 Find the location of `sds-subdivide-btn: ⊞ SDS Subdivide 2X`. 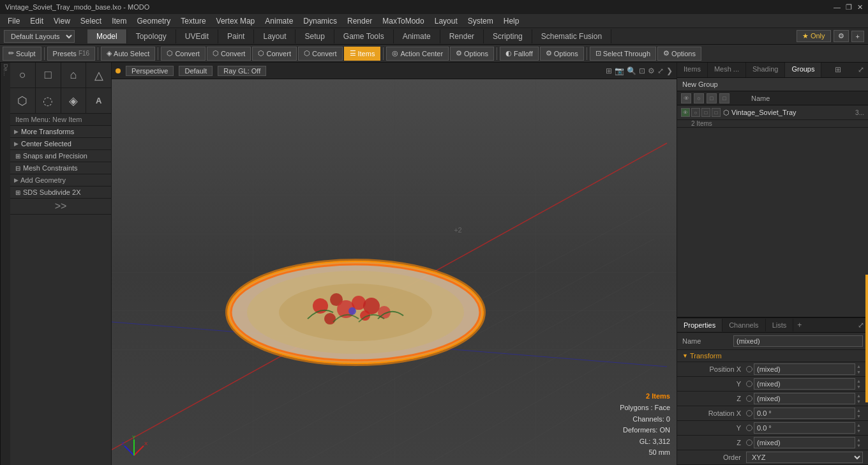

sds-subdivide-btn: ⊞ SDS Subdivide 2X is located at coordinates (61, 193).